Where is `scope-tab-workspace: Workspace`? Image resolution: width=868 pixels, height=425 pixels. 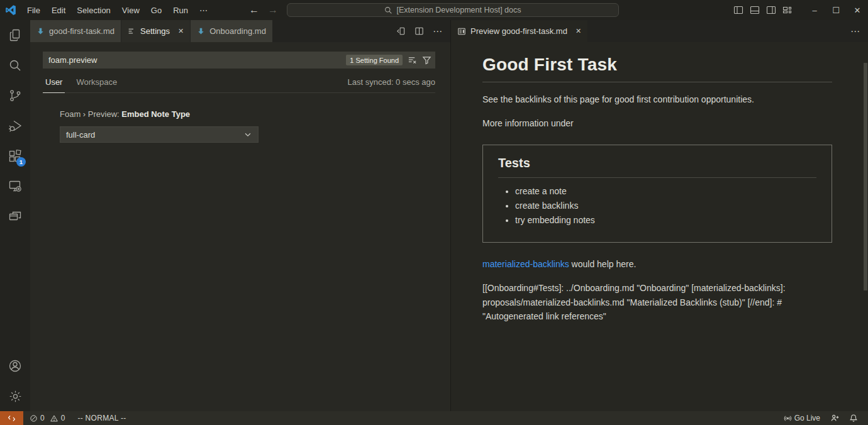 scope-tab-workspace: Workspace is located at coordinates (97, 85).